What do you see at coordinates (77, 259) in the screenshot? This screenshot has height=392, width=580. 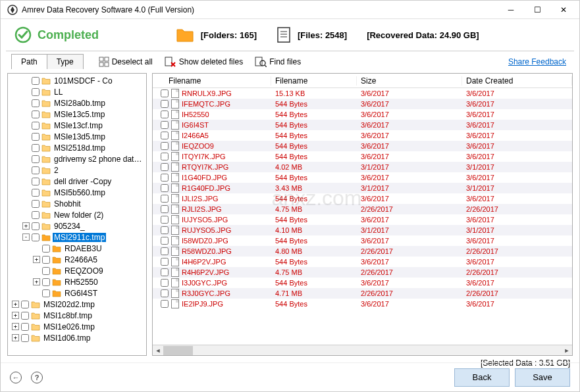 I see `tree-item: +R2466A5` at bounding box center [77, 259].